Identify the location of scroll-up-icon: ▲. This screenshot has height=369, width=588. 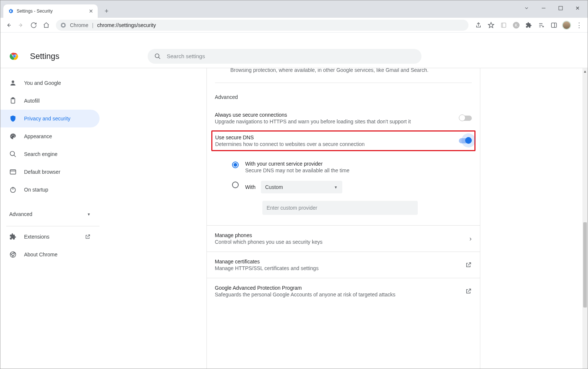
(585, 71).